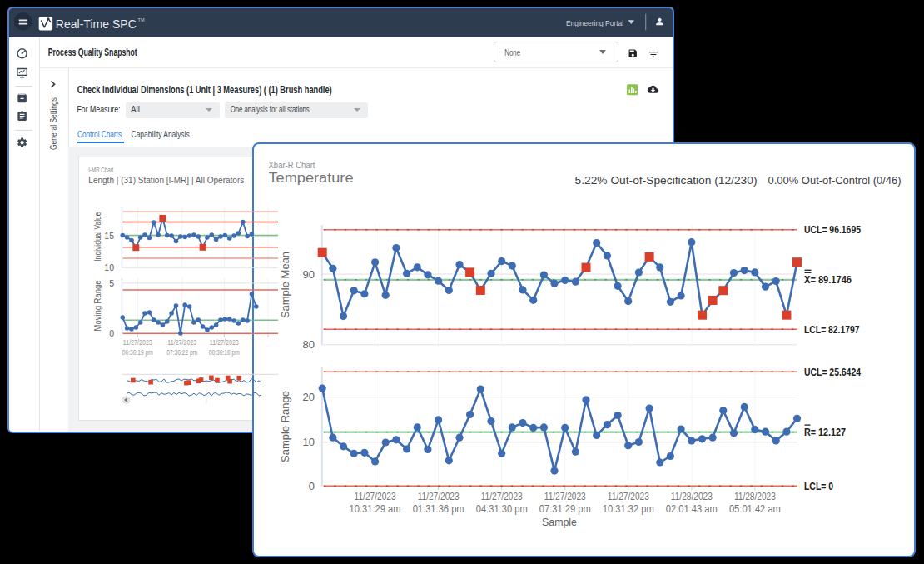 The image size is (924, 564). What do you see at coordinates (98, 237) in the screenshot?
I see `svg-text: Individual Value` at bounding box center [98, 237].